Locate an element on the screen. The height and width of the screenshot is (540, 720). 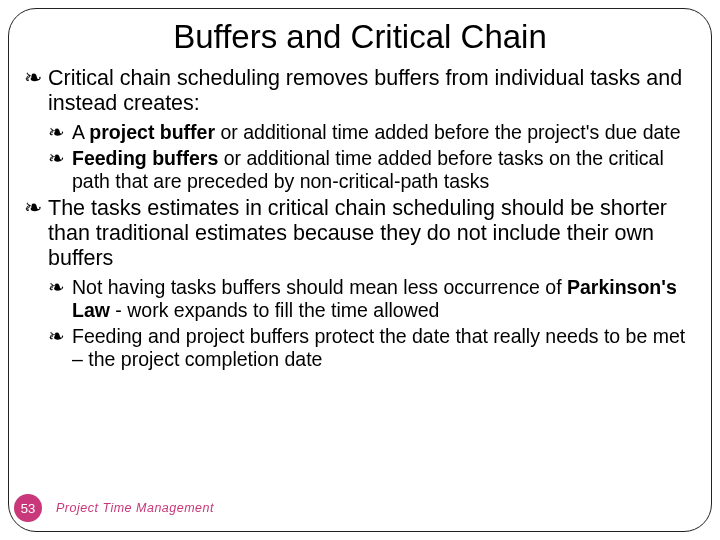
bullet-text-pre: Not having tasks buffers should mean les… is located at coordinates (320, 287).